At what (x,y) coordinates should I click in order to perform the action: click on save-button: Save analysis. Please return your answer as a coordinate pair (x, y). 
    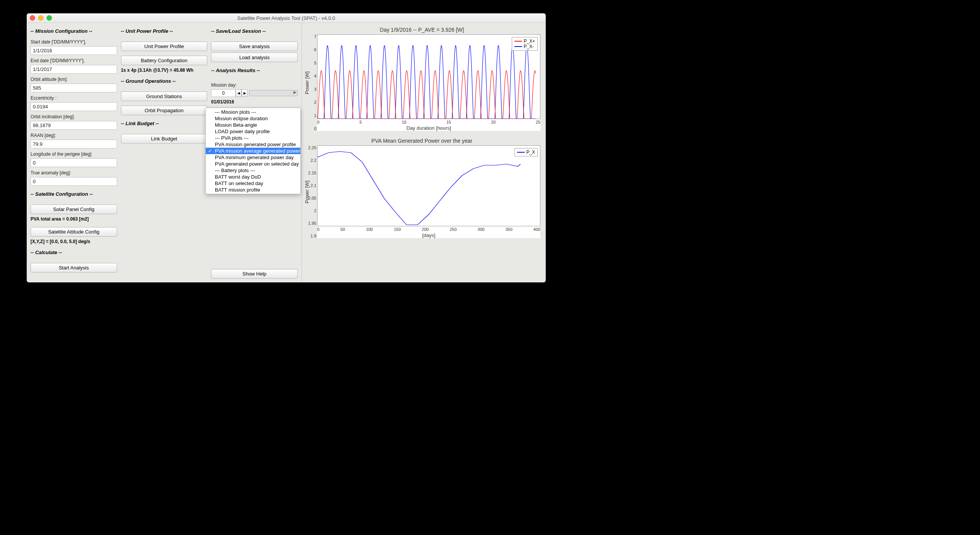
    Looking at the image, I should click on (254, 47).